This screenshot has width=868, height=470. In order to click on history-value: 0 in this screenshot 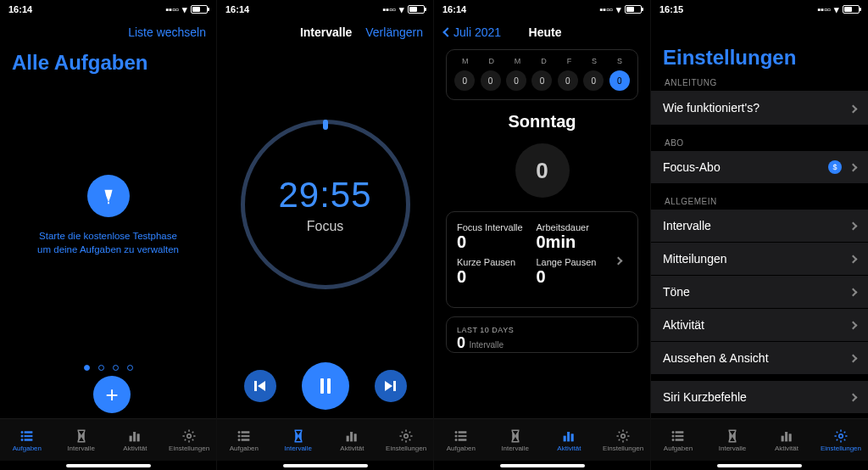, I will do `click(461, 343)`.